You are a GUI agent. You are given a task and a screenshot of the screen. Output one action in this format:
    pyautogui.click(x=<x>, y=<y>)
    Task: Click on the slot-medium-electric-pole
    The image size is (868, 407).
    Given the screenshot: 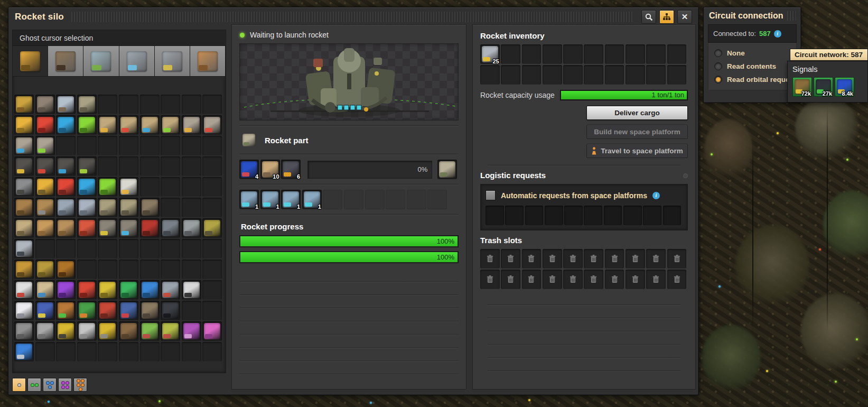 What is the action you would take?
    pyautogui.click(x=45, y=207)
    